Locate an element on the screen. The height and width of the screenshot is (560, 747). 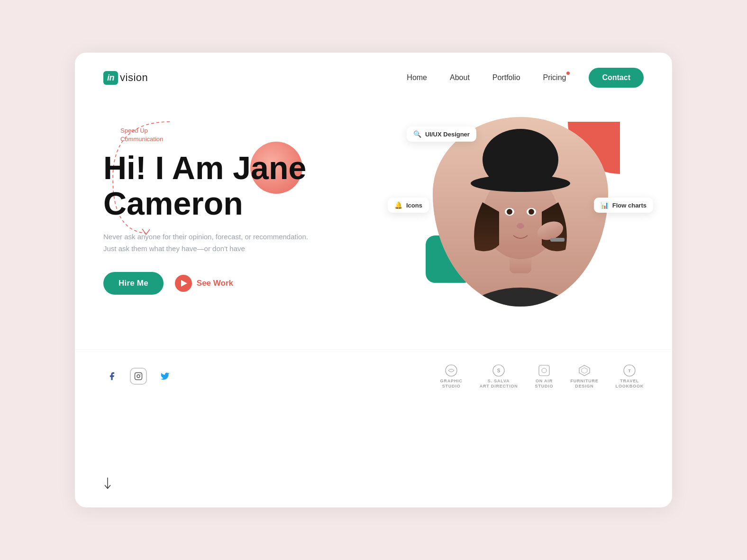
nav-portfolio: Portfolio is located at coordinates (506, 78).